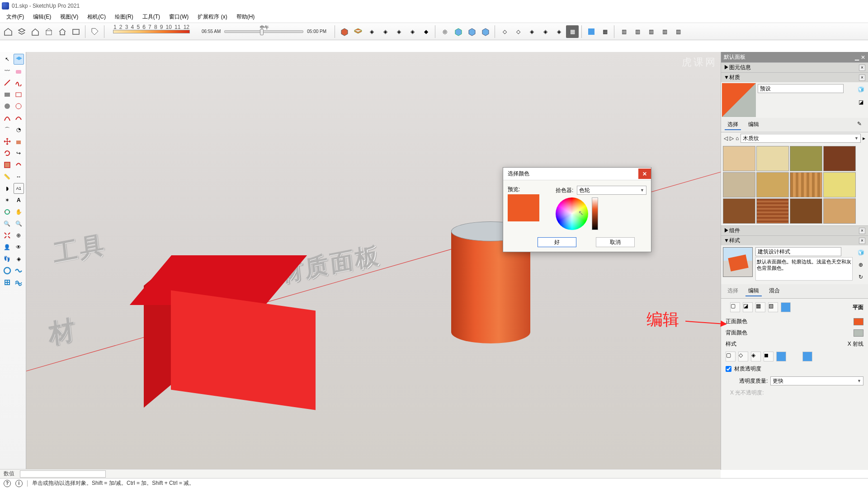  Describe the element at coordinates (63, 474) in the screenshot. I see `measure-field` at that location.